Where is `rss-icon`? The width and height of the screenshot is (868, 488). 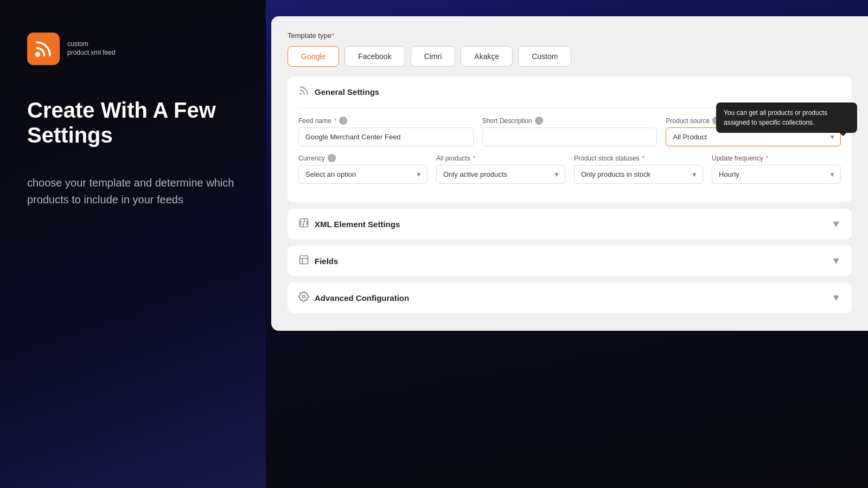 rss-icon is located at coordinates (304, 92).